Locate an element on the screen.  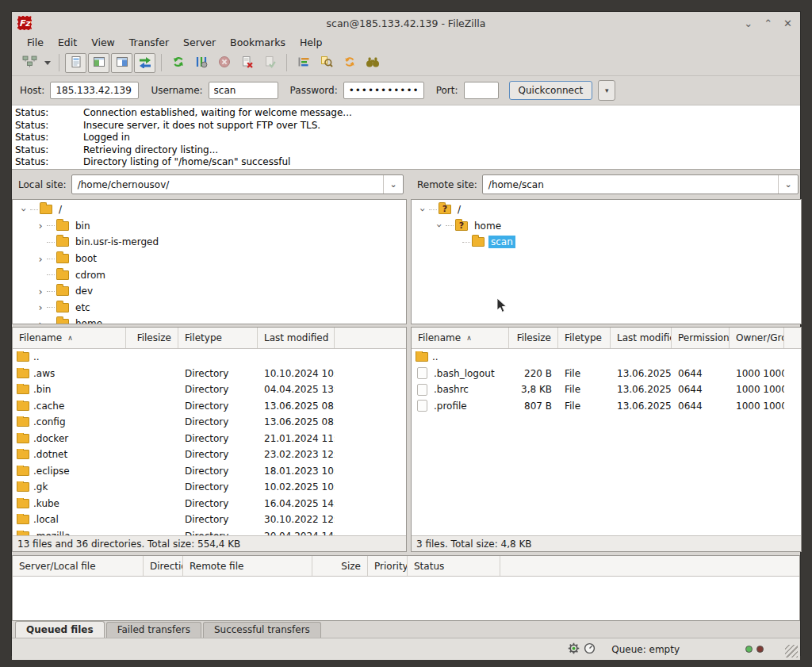
menu-view: View is located at coordinates (103, 43).